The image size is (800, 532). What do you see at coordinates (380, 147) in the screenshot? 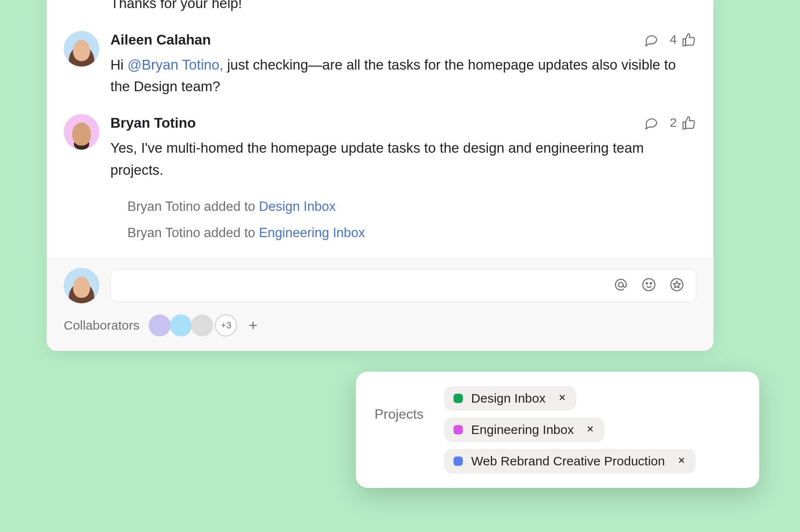
I see `comment-item: Bryan Totino Yes, I've multi-homed the h…` at bounding box center [380, 147].